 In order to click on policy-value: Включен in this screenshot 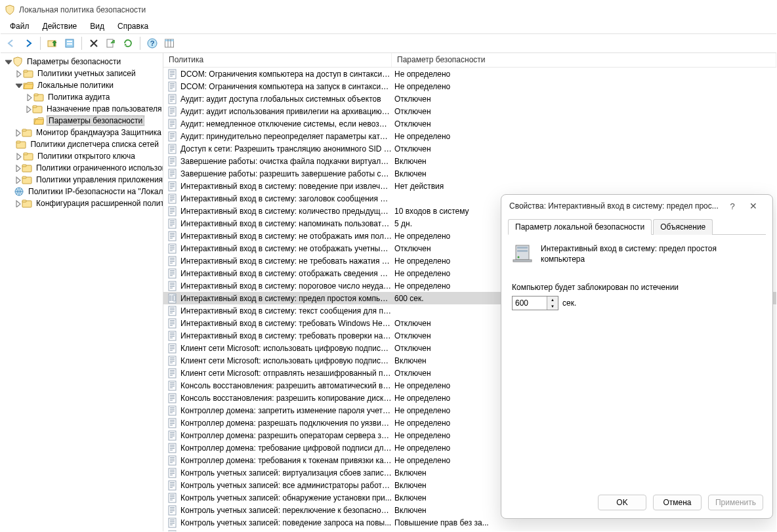, I will do `click(584, 174)`.